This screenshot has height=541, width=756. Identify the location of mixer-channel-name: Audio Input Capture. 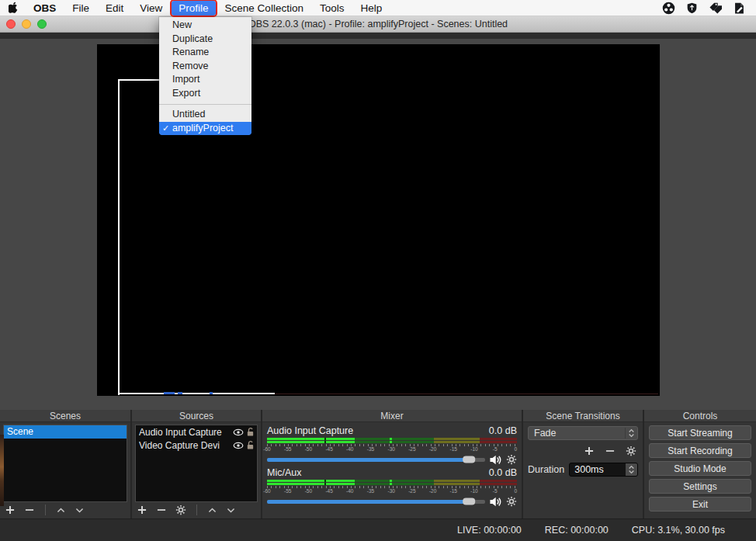
(310, 431).